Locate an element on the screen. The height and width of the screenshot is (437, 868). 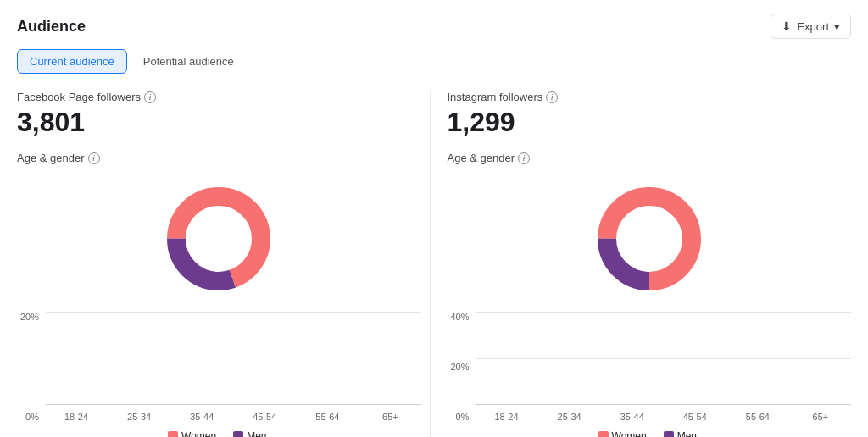
women-color-swatch-ig is located at coordinates (604, 434).